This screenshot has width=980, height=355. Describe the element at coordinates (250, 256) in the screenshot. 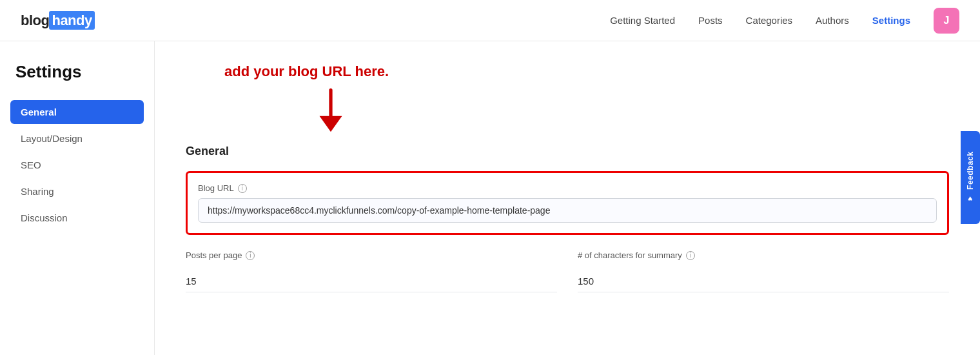

I see `posts-per-page-info-icon: i` at that location.